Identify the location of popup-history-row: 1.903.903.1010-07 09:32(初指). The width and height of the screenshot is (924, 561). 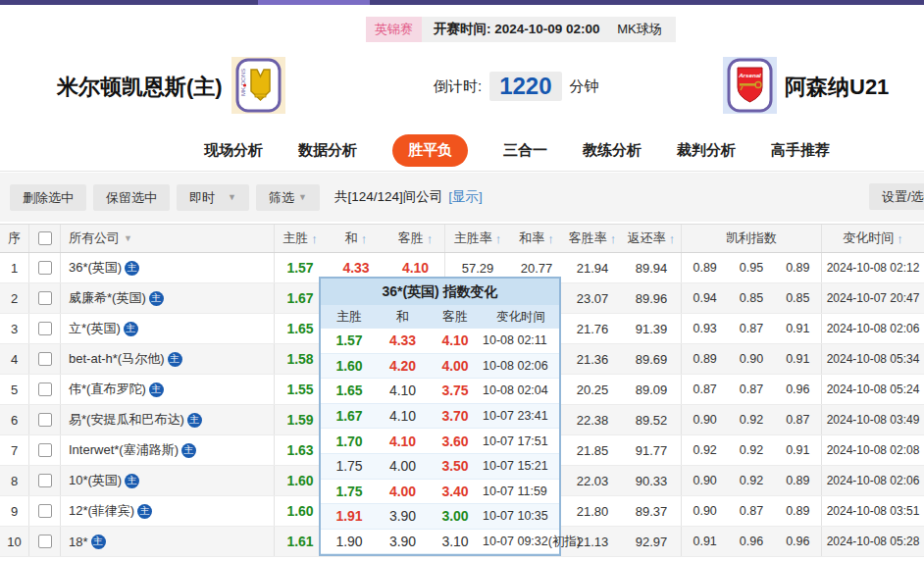
(439, 542).